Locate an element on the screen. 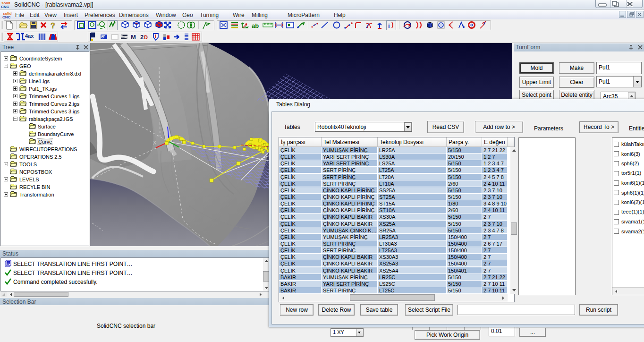 This screenshot has height=342, width=644. svg-text: D is located at coordinates (146, 37).